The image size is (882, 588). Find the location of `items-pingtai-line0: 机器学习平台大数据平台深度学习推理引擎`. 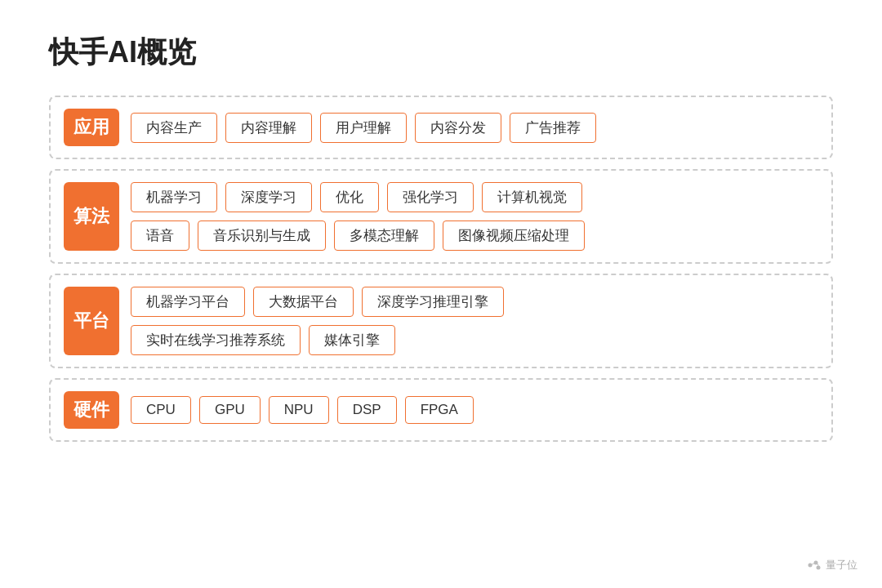

items-pingtai-line0: 机器学习平台大数据平台深度学习推理引擎 is located at coordinates (474, 302).